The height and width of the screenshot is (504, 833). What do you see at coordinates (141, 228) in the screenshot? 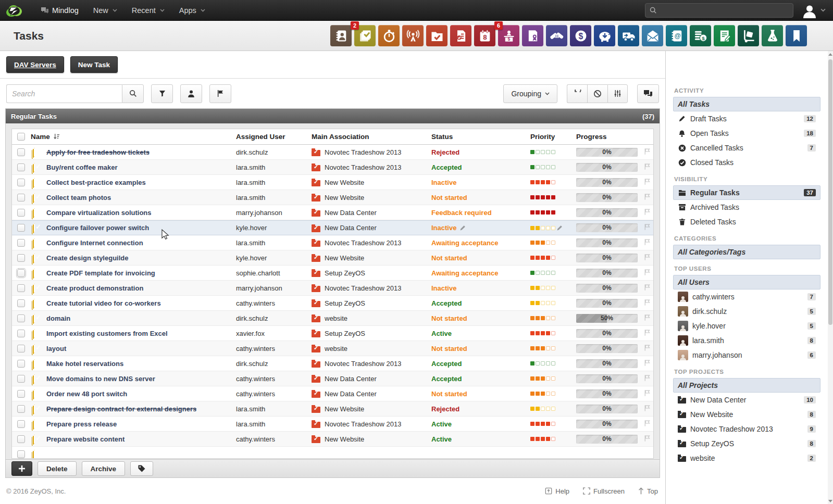
I see `task-name-link: Configure failover power switch` at bounding box center [141, 228].